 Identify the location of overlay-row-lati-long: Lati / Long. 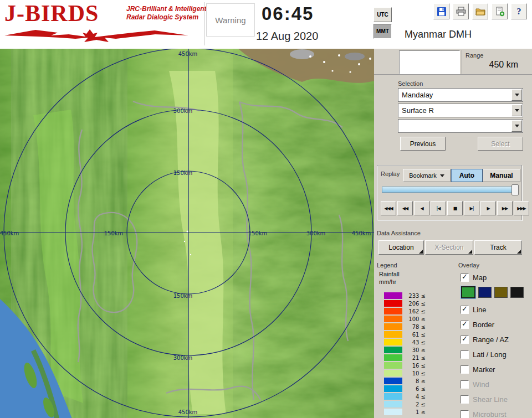
(483, 354).